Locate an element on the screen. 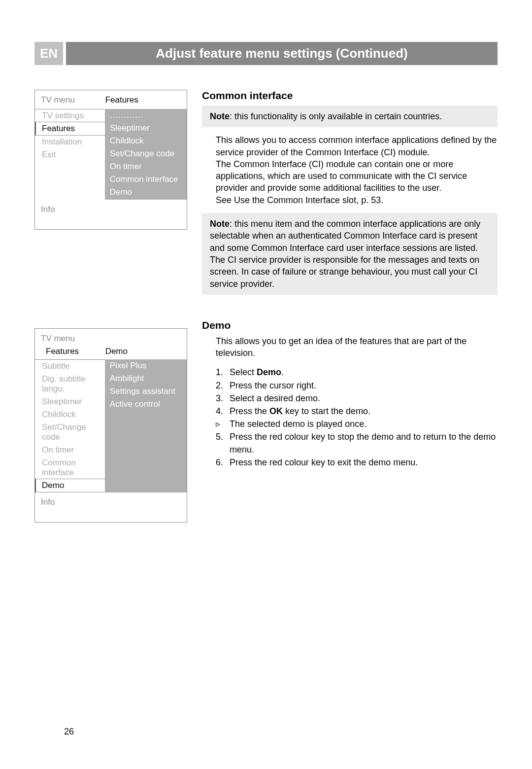 The image size is (532, 769). ci-note-1: Note: this functionality is only availab… is located at coordinates (350, 116).